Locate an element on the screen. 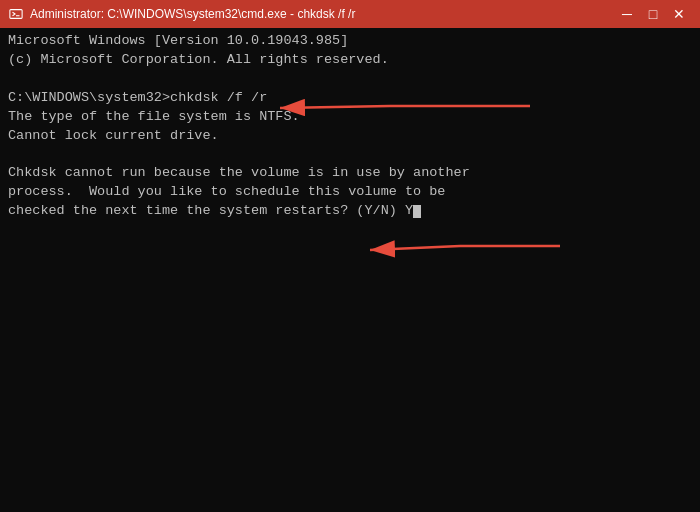  terminal-line: (c) Microsoft Corporation. All rights re… is located at coordinates (350, 60).